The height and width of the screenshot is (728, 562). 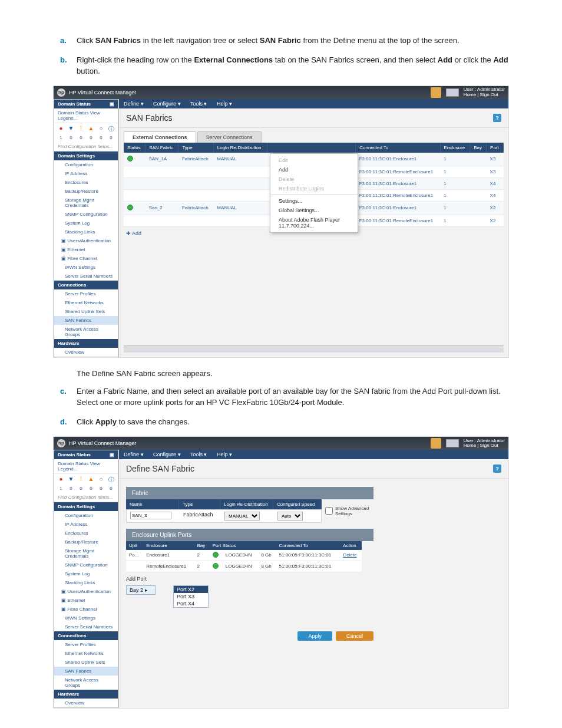 What do you see at coordinates (230, 137) in the screenshot?
I see `tab-server-connections: Server Connections` at bounding box center [230, 137].